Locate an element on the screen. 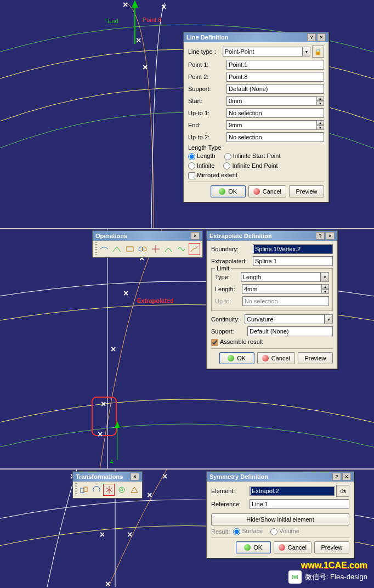 Image resolution: width=374 pixels, height=588 pixels. operations-toolbar: Operations × is located at coordinates (148, 244).